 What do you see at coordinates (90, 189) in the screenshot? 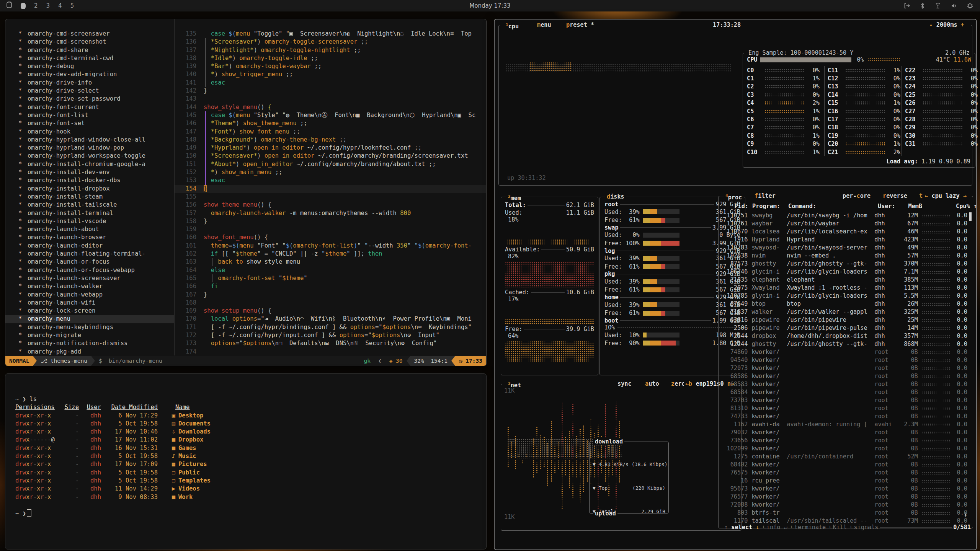
I see `file-item: *omarchy-install-dropbox` at bounding box center [90, 189].